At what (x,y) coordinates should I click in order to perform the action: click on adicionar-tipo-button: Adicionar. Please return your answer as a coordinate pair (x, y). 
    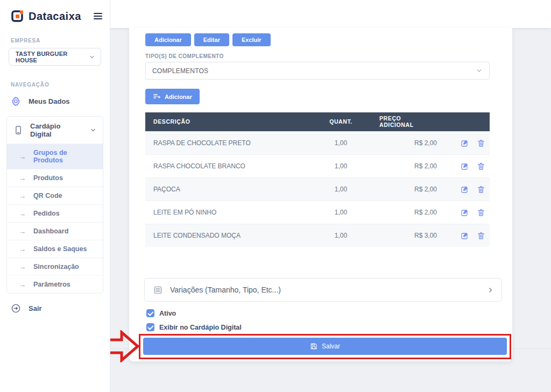
    Looking at the image, I should click on (168, 40).